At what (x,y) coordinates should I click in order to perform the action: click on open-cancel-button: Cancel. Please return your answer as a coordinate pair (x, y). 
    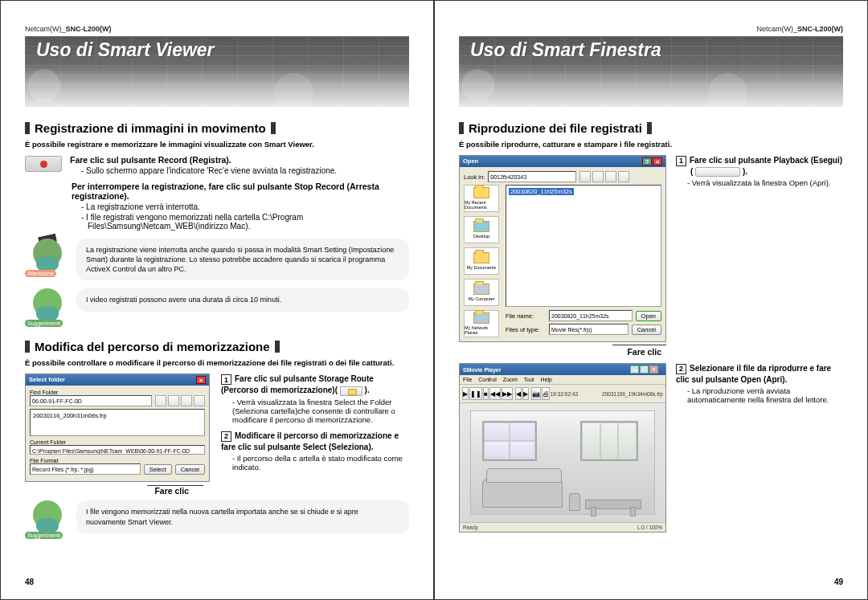
    Looking at the image, I should click on (646, 329).